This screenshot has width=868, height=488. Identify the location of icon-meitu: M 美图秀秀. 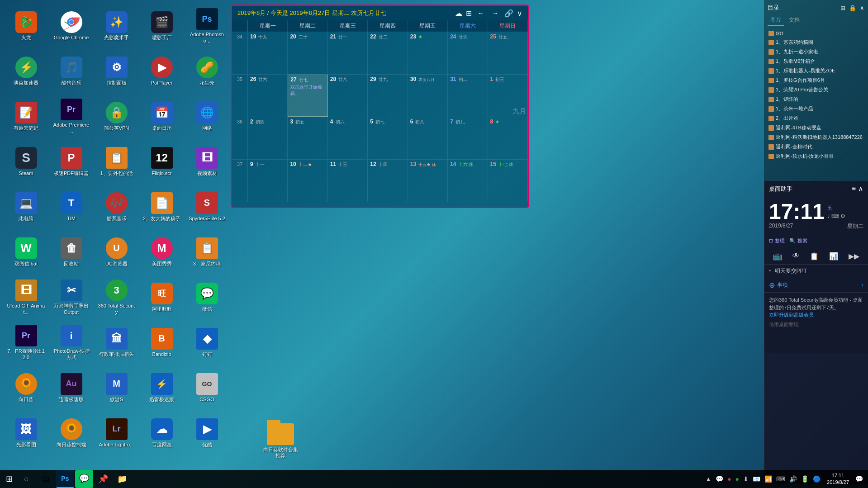
(162, 252).